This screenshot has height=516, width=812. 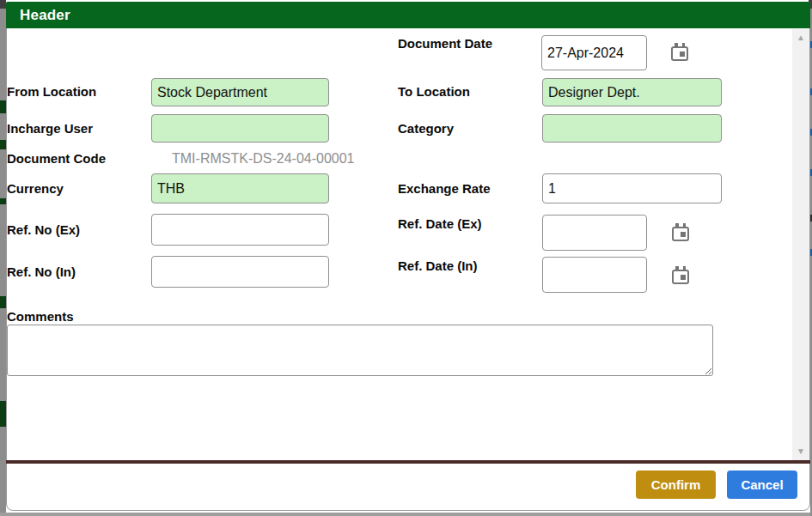 I want to click on dialog-title-bar: Header, so click(x=408, y=15).